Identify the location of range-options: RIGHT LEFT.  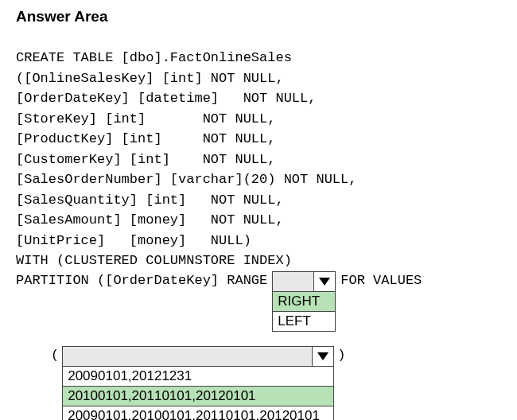
(304, 312).